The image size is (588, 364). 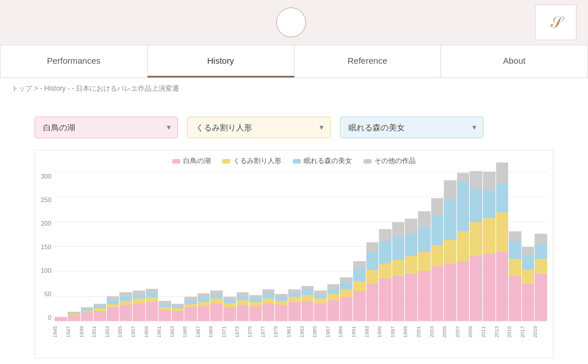 I want to click on legend-sleeping-beauty: 眠れる森の美女, so click(x=323, y=161).